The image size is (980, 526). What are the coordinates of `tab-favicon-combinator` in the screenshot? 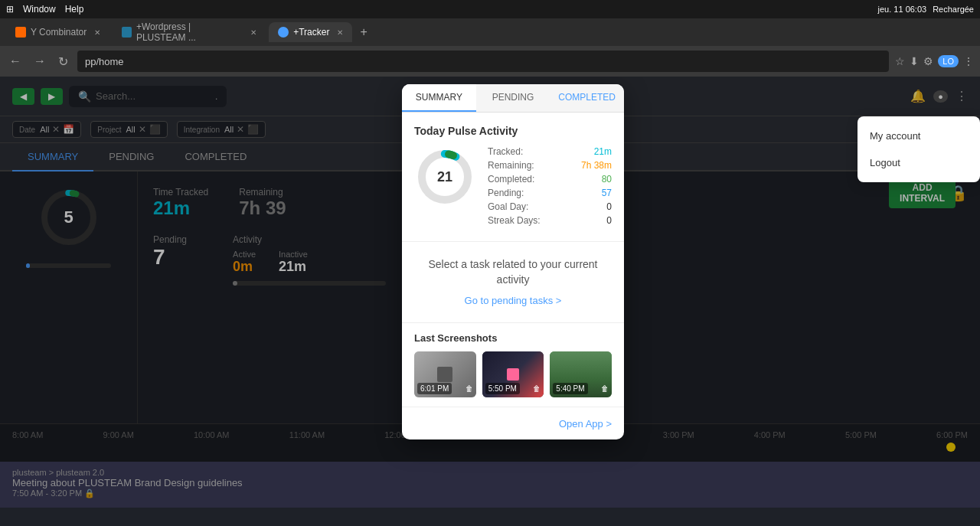 It's located at (21, 32).